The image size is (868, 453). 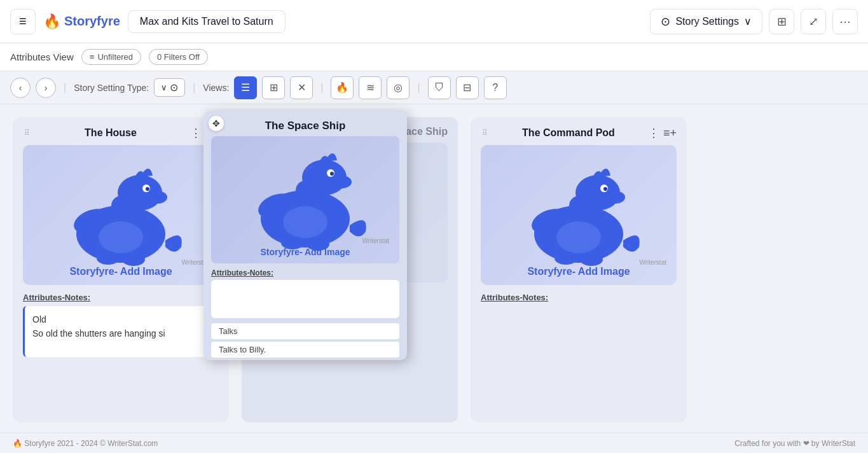 What do you see at coordinates (122, 319) in the screenshot?
I see `note-line-1-the-house: Old` at bounding box center [122, 319].